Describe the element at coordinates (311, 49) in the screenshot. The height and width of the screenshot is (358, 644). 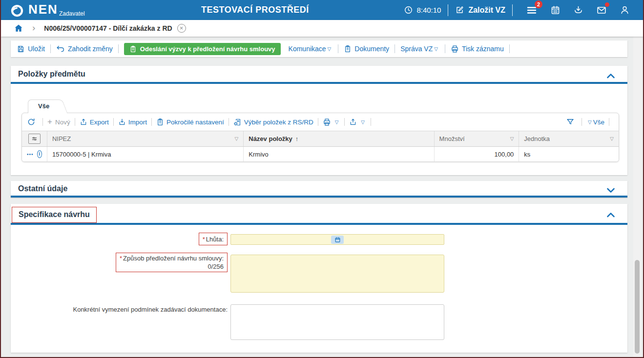
I see `communication-menu: Komunikace ▽` at that location.